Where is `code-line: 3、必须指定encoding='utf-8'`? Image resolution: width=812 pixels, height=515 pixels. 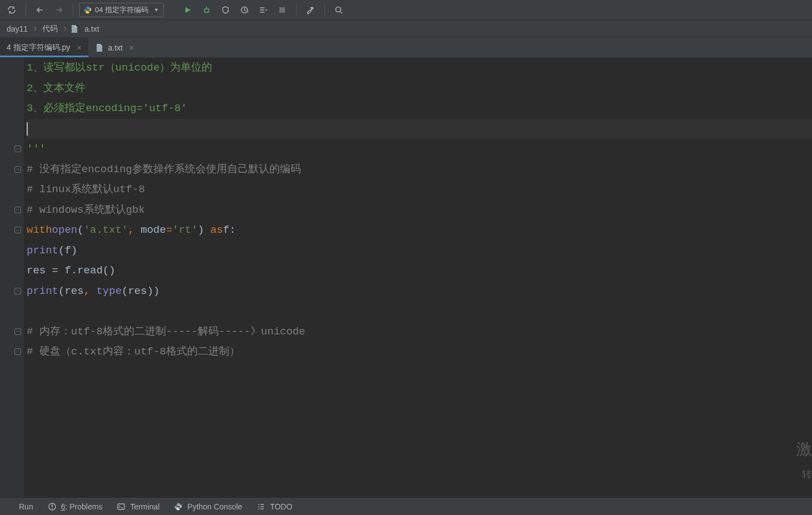
code-line: 3、必须指定encoding='utf-8' is located at coordinates (419, 109).